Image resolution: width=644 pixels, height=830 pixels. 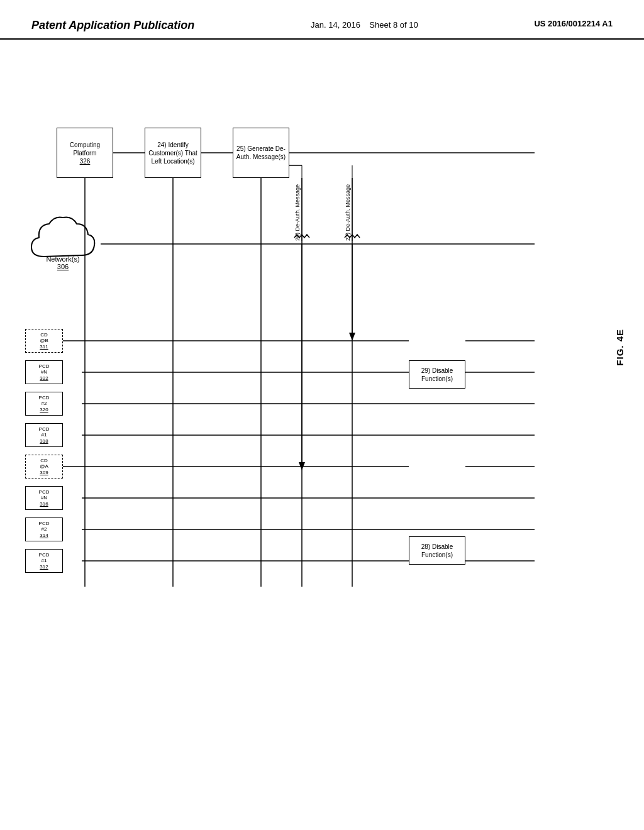 I want to click on step24-box: 24) Identify Customer(s) That Left Locat…, so click(x=173, y=153).